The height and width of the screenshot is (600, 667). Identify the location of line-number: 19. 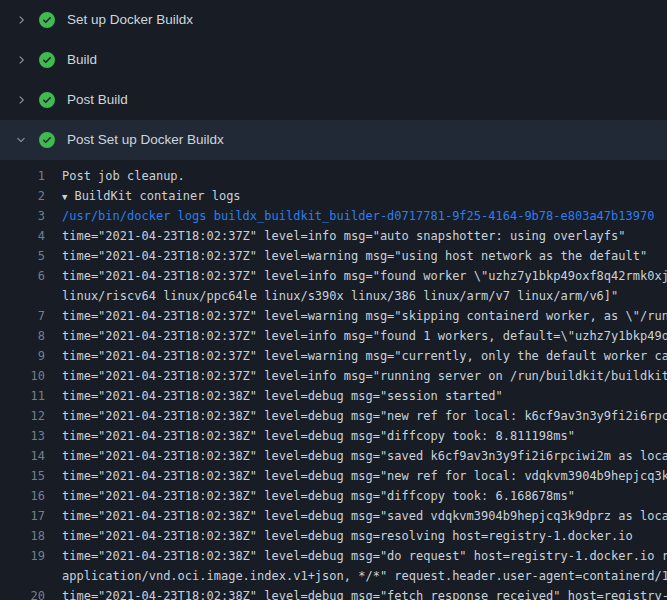
(22, 556).